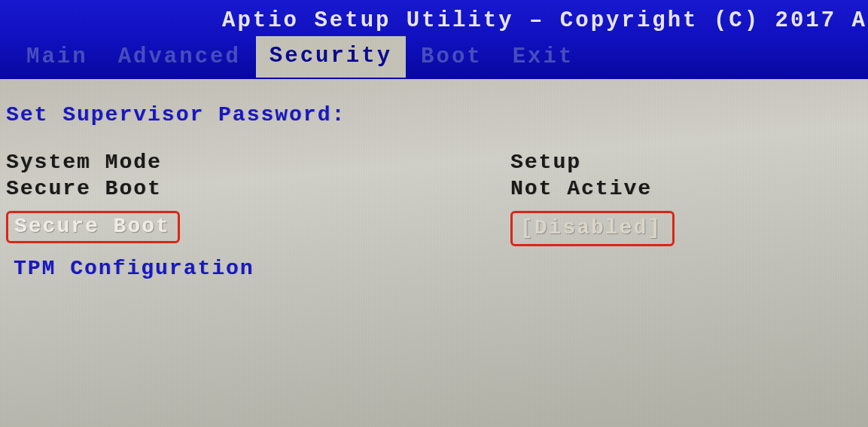 This screenshot has width=868, height=427. I want to click on secure-boot-state-row: Secure Boot Not Active, so click(434, 188).